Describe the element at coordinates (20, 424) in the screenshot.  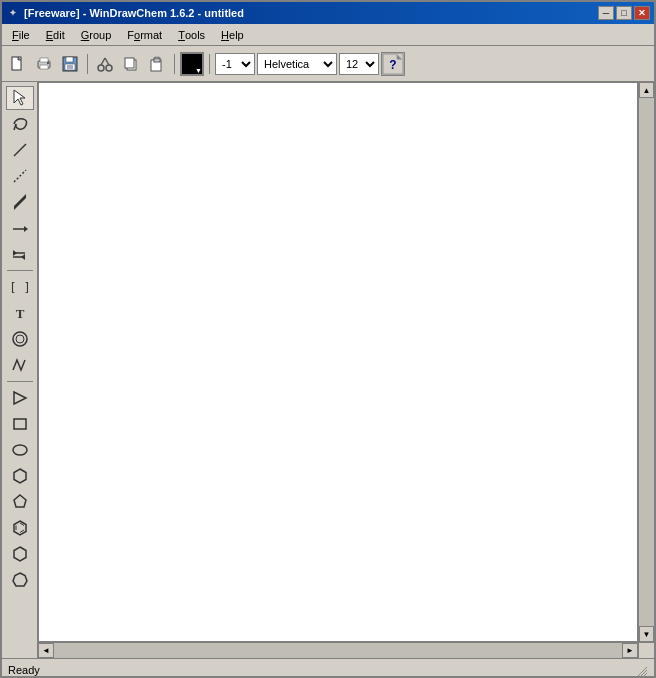
I see `tool-rect` at that location.